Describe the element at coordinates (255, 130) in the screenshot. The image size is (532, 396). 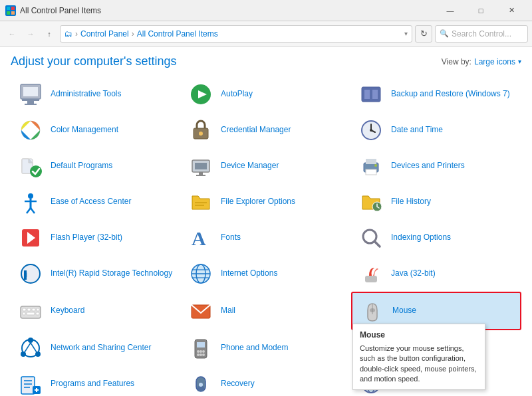
I see `item-label-credential-manager: Credential Manager` at that location.